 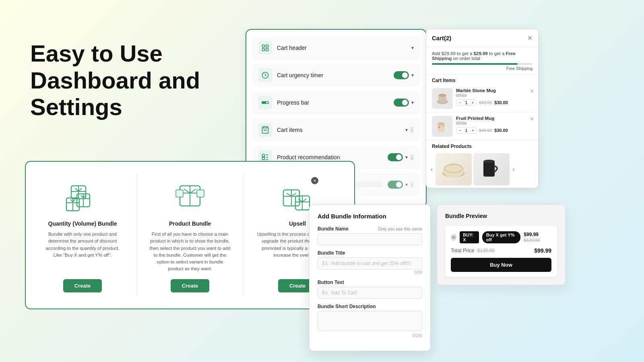 What do you see at coordinates (482, 80) in the screenshot?
I see `cart-items-section-title: Cart Items` at bounding box center [482, 80].